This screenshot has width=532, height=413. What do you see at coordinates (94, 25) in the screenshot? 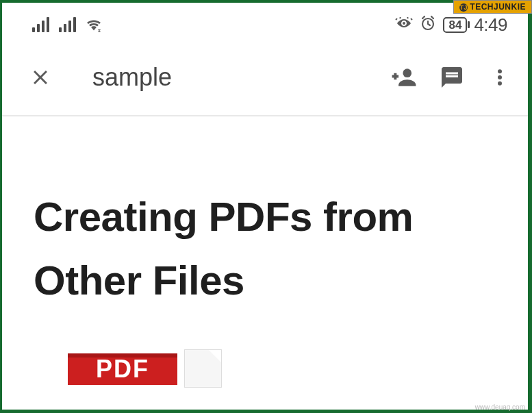
I see `wifi-icon` at bounding box center [94, 25].